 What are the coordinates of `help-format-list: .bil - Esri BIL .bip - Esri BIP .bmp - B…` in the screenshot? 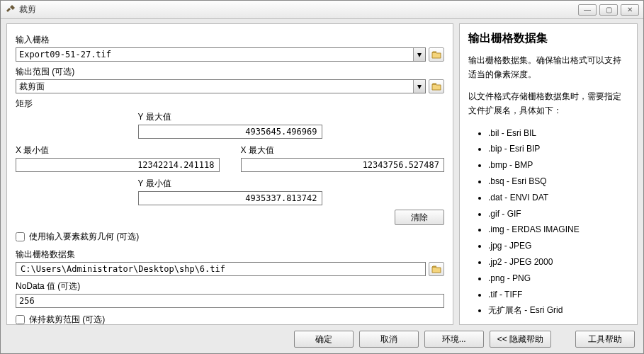 It's located at (558, 222).